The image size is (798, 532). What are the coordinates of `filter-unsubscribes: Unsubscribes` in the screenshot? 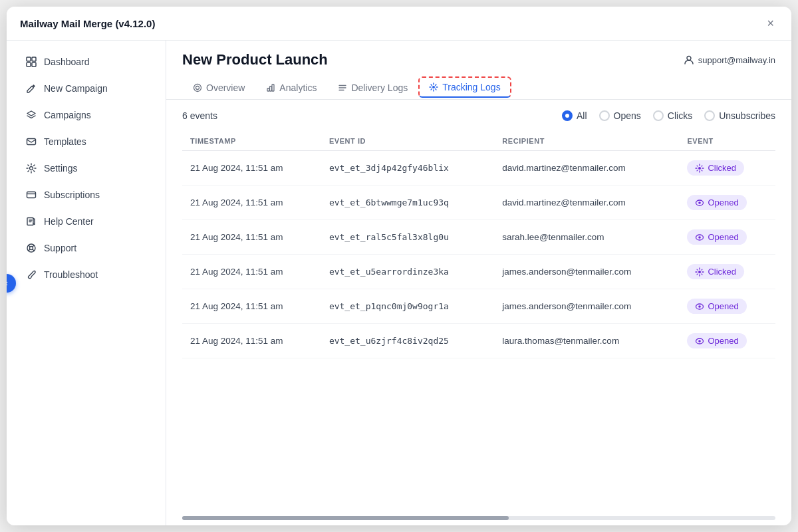 It's located at (739, 116).